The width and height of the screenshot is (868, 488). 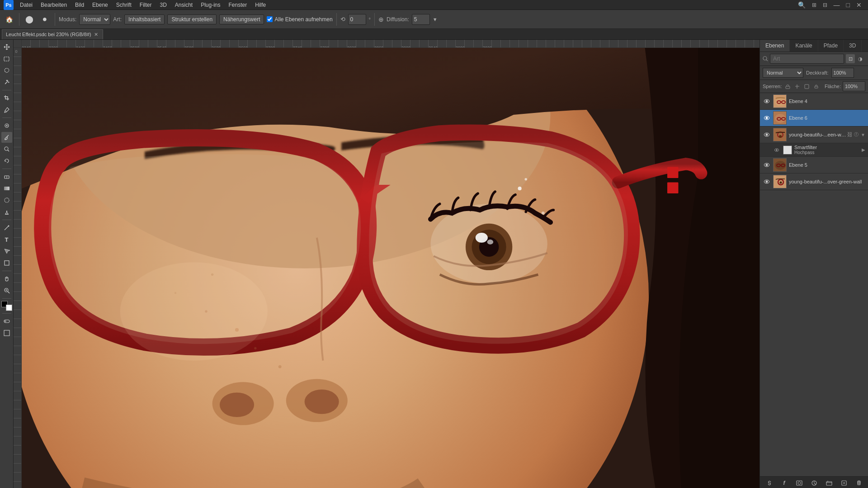 I want to click on lock-all-icon, so click(x=816, y=86).